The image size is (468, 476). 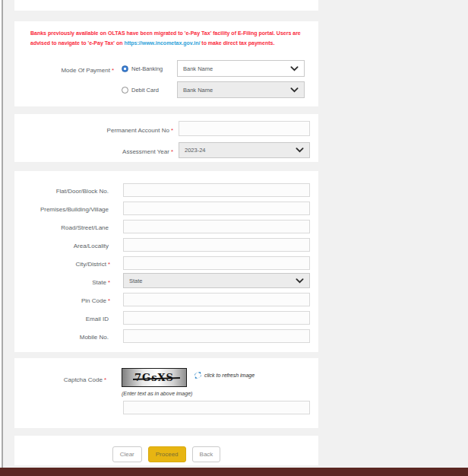 What do you see at coordinates (62, 208) in the screenshot?
I see `premises-label: Premises/Building/Village` at bounding box center [62, 208].